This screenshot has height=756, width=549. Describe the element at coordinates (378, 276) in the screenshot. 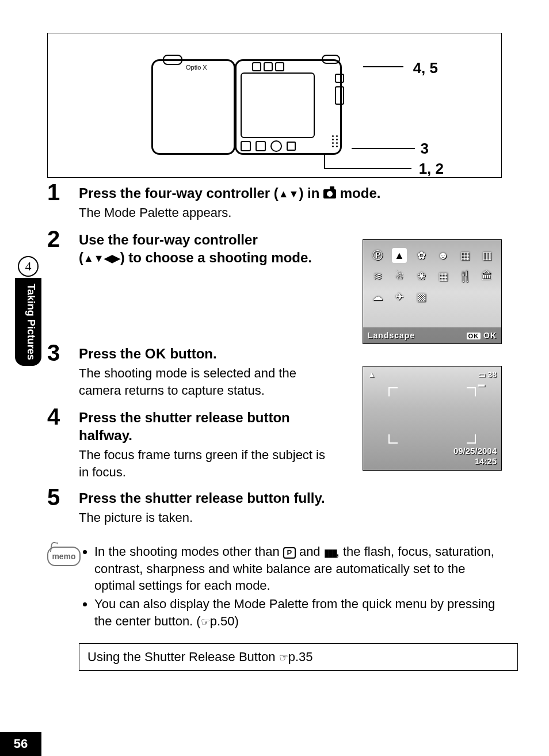

I see `mode-surf-icon: ≋` at that location.